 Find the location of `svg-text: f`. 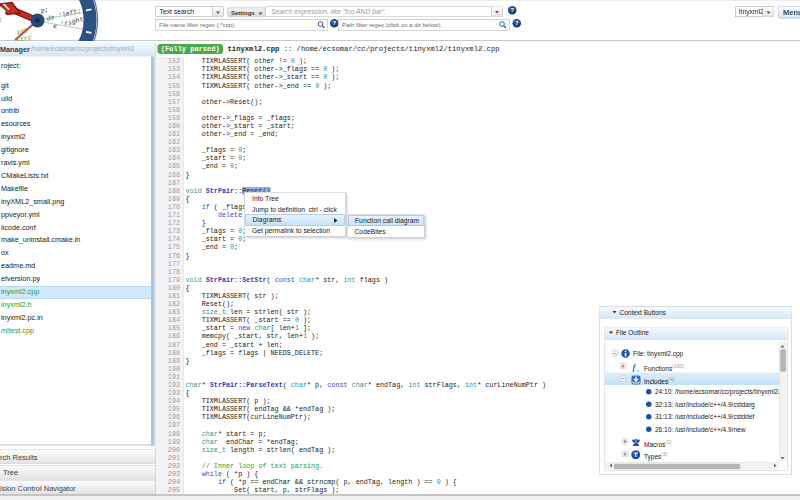

svg-text: f is located at coordinates (635, 367).